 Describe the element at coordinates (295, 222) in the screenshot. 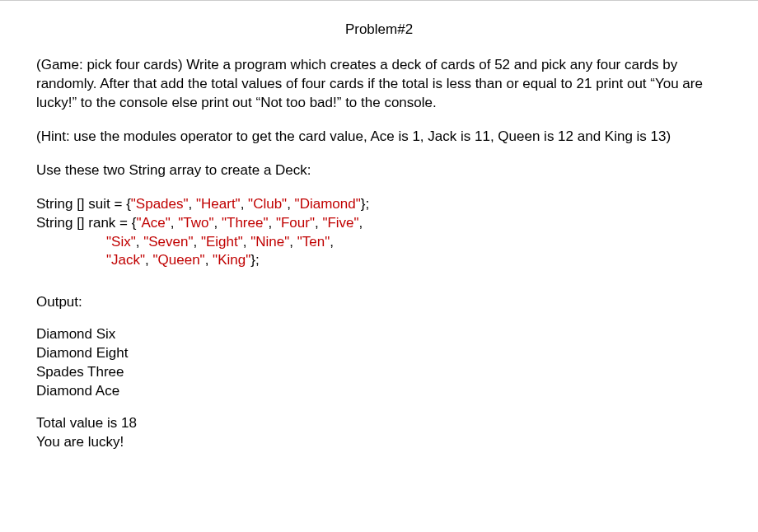

I see `code-string: "Four"` at that location.